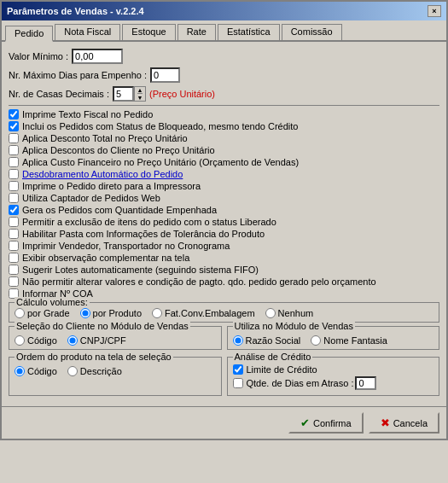 The width and height of the screenshot is (448, 483). What do you see at coordinates (355, 340) in the screenshot?
I see `um-fantasia-label: Nome Fantasia` at bounding box center [355, 340].